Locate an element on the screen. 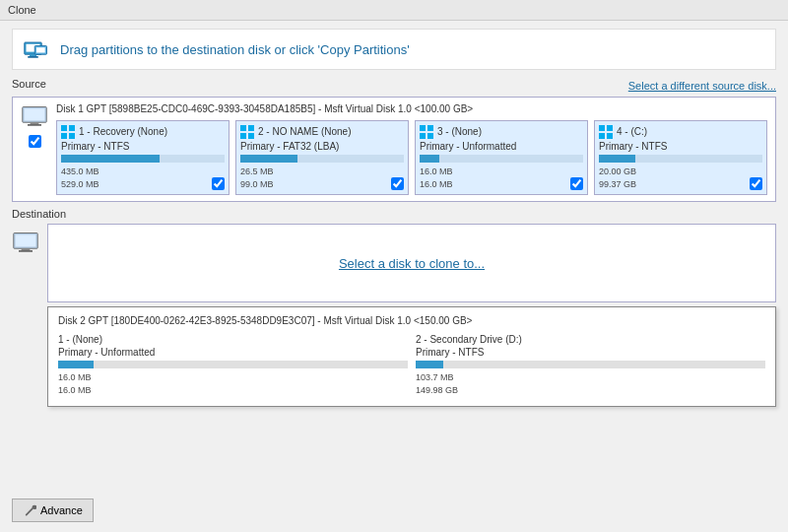  partition-4-progress-bg is located at coordinates (681, 159).